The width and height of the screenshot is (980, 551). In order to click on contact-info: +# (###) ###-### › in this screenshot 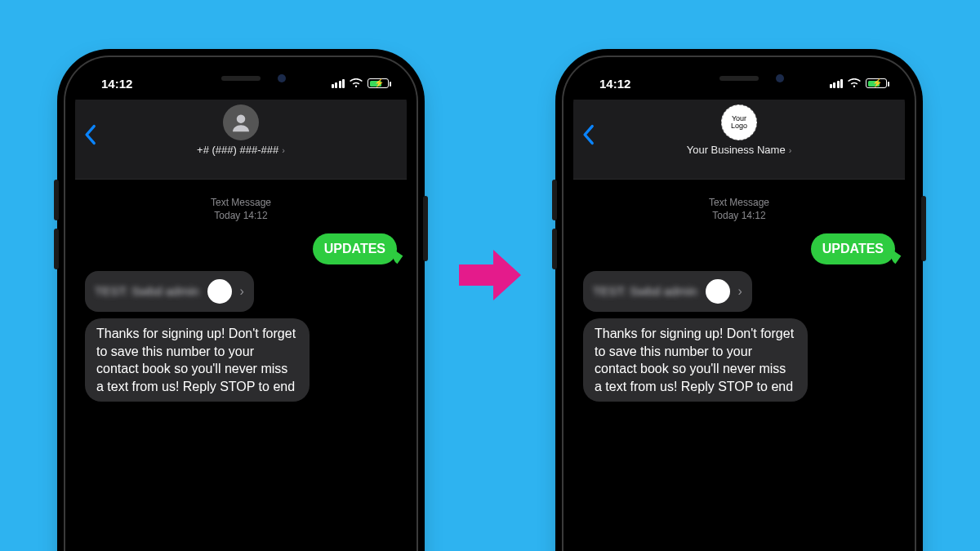, I will do `click(241, 131)`.